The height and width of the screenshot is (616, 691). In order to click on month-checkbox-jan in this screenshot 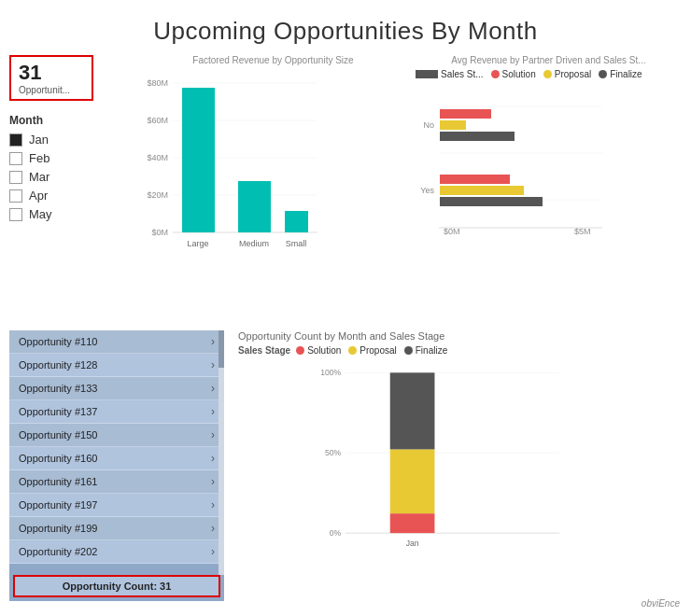, I will do `click(16, 140)`.